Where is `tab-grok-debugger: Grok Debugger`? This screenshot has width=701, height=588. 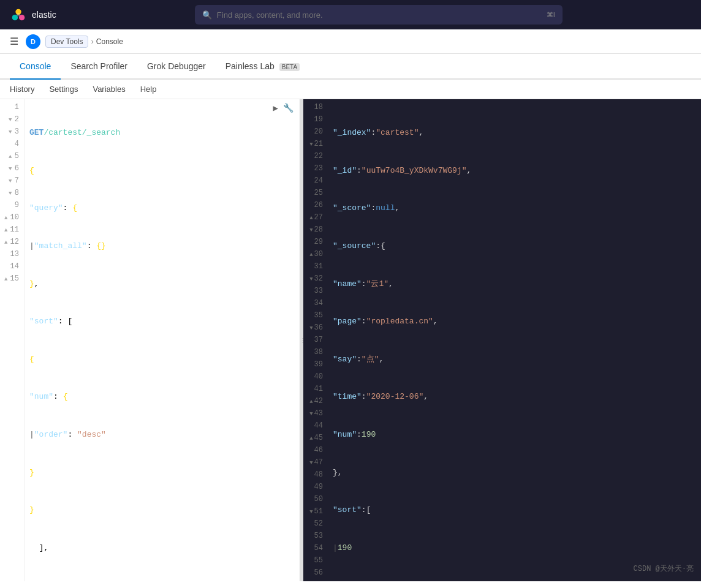 tab-grok-debugger: Grok Debugger is located at coordinates (176, 67).